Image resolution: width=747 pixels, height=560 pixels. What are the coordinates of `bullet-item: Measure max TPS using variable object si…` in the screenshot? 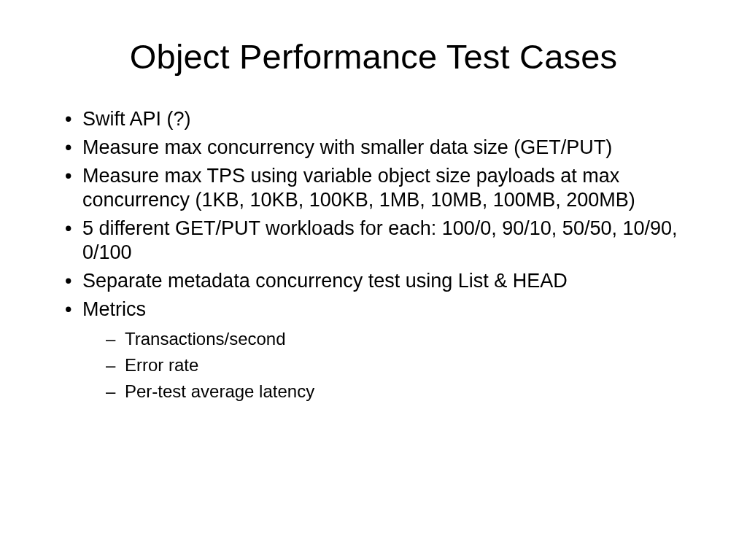 It's located at (374, 188).